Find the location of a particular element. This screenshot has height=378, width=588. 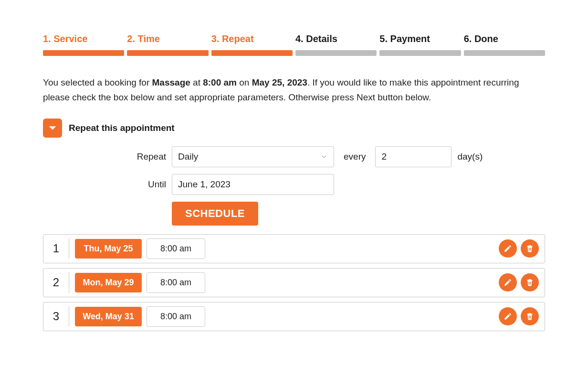

until-input is located at coordinates (253, 184).